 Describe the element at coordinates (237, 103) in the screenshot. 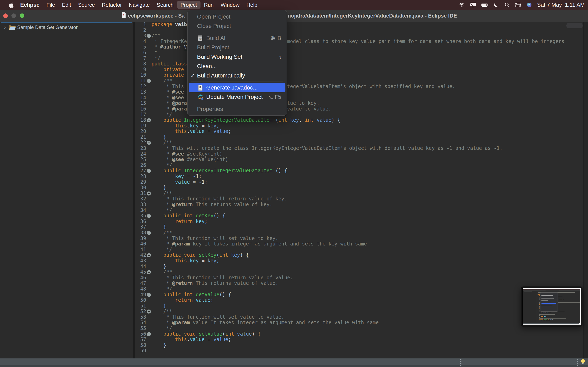

I see `menu-separator` at that location.